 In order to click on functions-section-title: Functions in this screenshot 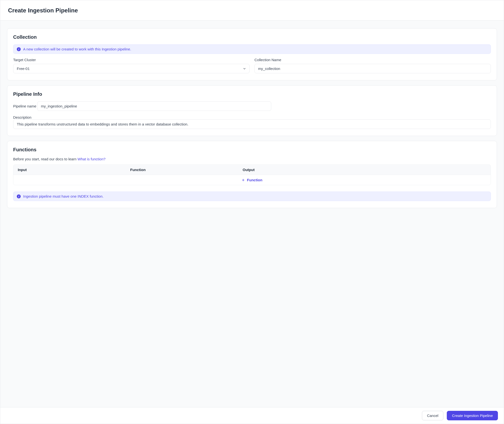, I will do `click(252, 150)`.